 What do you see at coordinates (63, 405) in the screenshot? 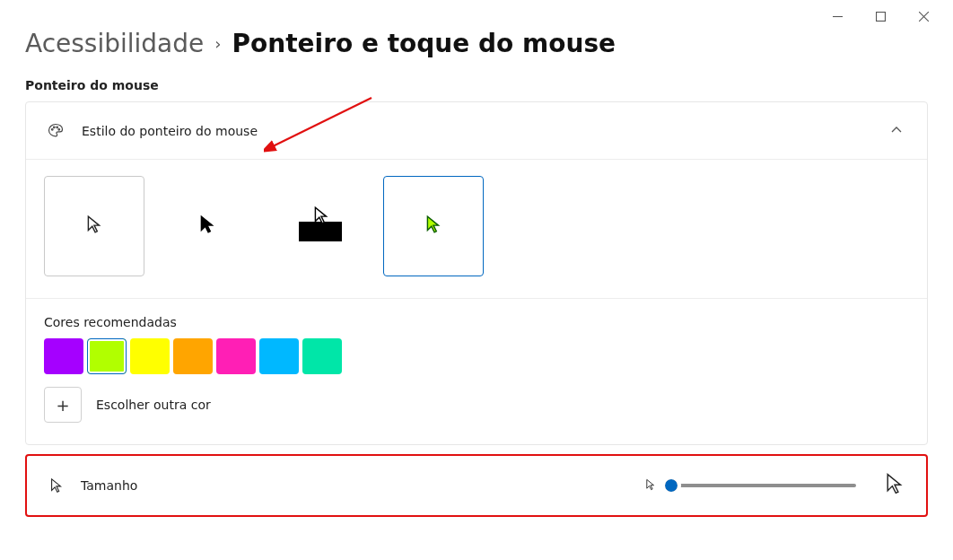
I see `choose-color-button: +` at bounding box center [63, 405].